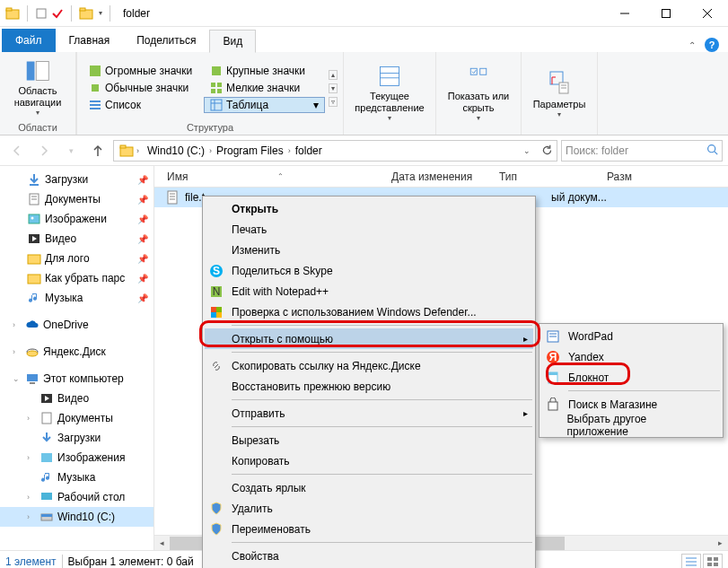 The width and height of the screenshot is (728, 568). What do you see at coordinates (527, 151) in the screenshot?
I see `address-dropdown-button: ⌄` at bounding box center [527, 151].